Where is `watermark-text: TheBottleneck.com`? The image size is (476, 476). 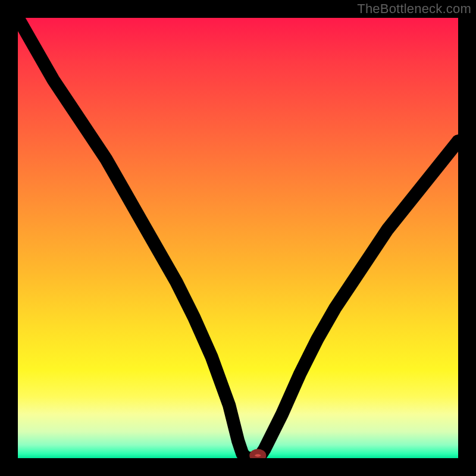
watermark-text: TheBottleneck.com is located at coordinates (414, 9).